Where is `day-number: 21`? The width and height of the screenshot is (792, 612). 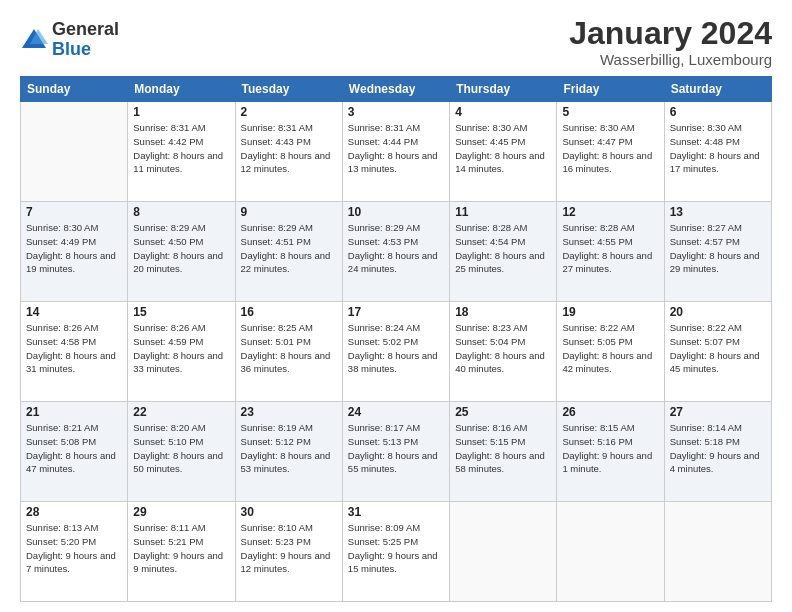 day-number: 21 is located at coordinates (74, 412).